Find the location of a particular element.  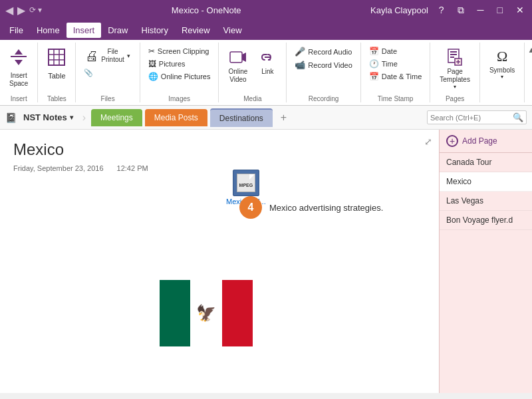

menu-home: Home is located at coordinates (48, 31).